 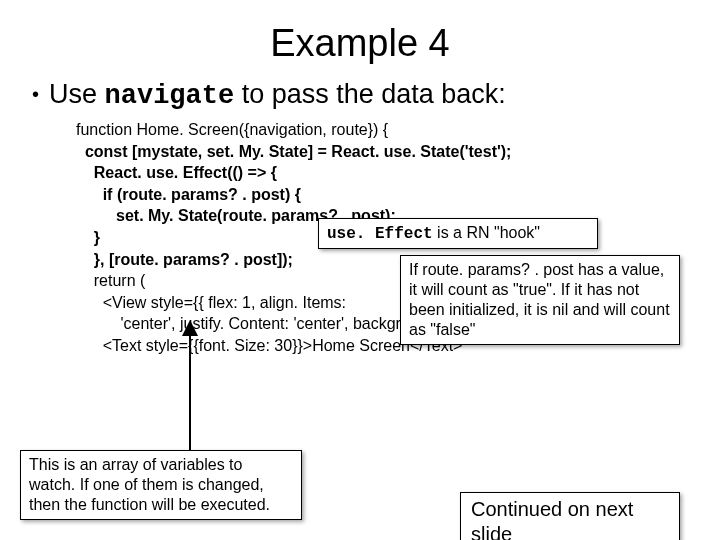 I want to click on bullet-line: • Use navigate to pass the data back:, so click(x=360, y=95).